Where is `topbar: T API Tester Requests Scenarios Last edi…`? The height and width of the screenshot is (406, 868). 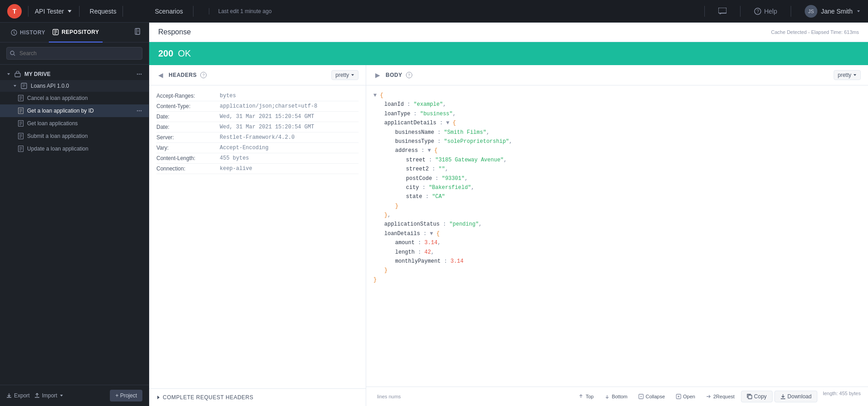 topbar: T API Tester Requests Scenarios Last edi… is located at coordinates (434, 11).